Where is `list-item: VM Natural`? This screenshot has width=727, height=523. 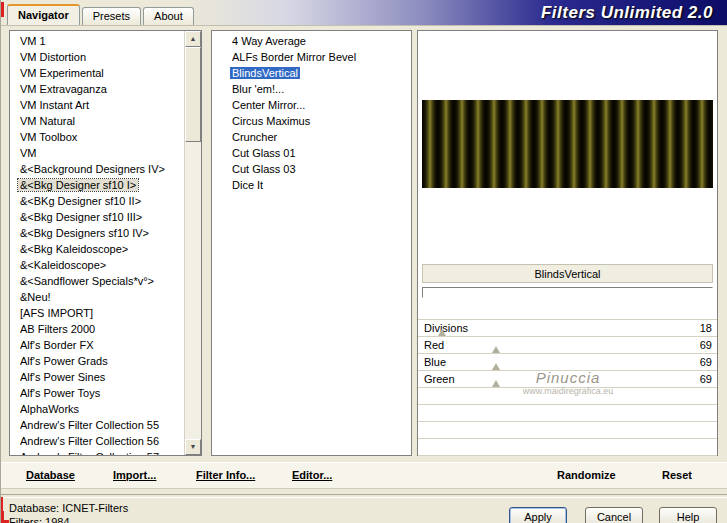
list-item: VM Natural is located at coordinates (96, 121).